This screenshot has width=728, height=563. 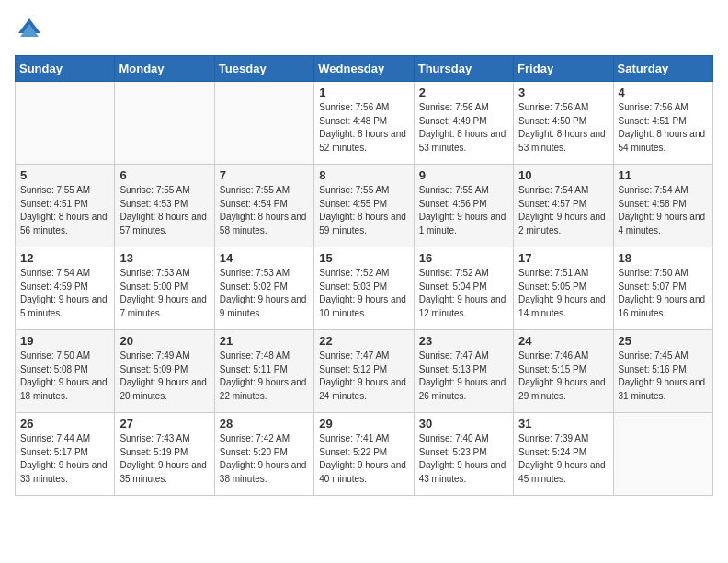 I want to click on day-cell: 1Sunrise: 7:56 AM Sunset: 4:48 PM Daylig…, so click(x=364, y=123).